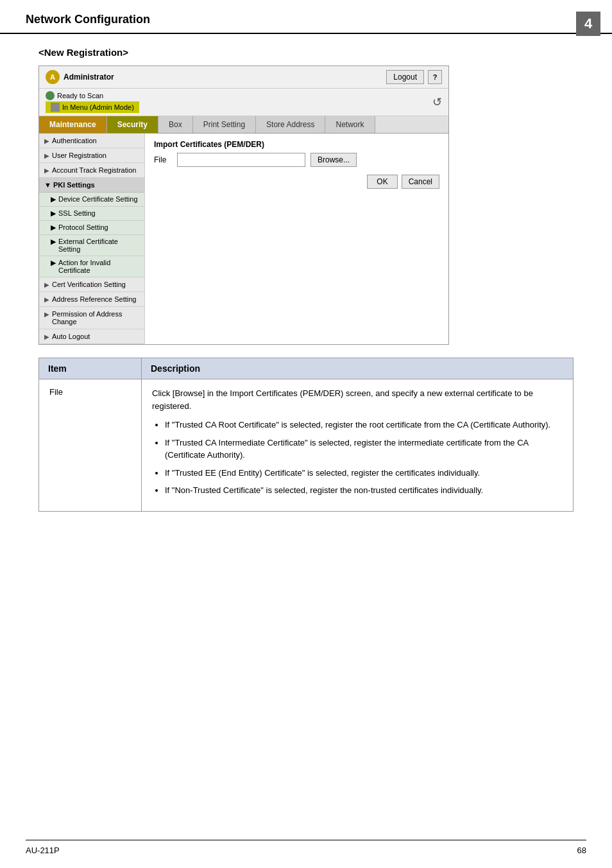 Image resolution: width=612 pixels, height=868 pixels. What do you see at coordinates (364, 458) in the screenshot?
I see `desc-bullet-list: If "Trusted CA Root Certificate" is sele…` at bounding box center [364, 458].